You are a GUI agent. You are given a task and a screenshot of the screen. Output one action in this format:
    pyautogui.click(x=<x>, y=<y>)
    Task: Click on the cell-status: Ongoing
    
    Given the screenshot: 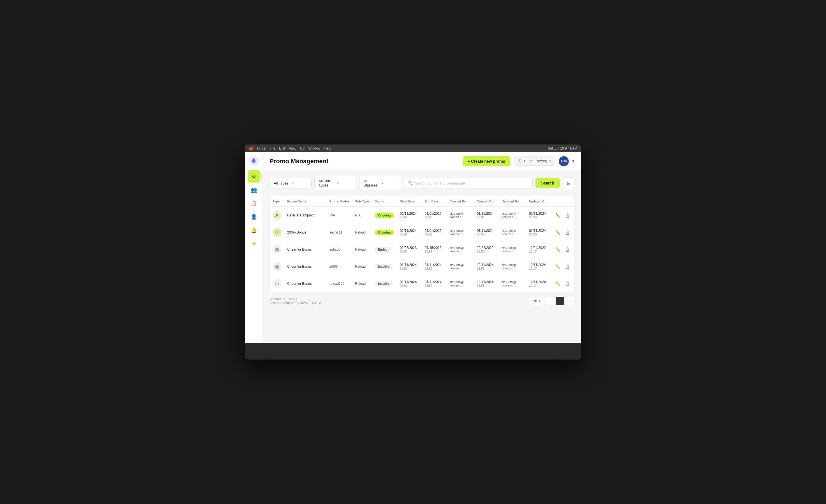 What is the action you would take?
    pyautogui.click(x=384, y=215)
    